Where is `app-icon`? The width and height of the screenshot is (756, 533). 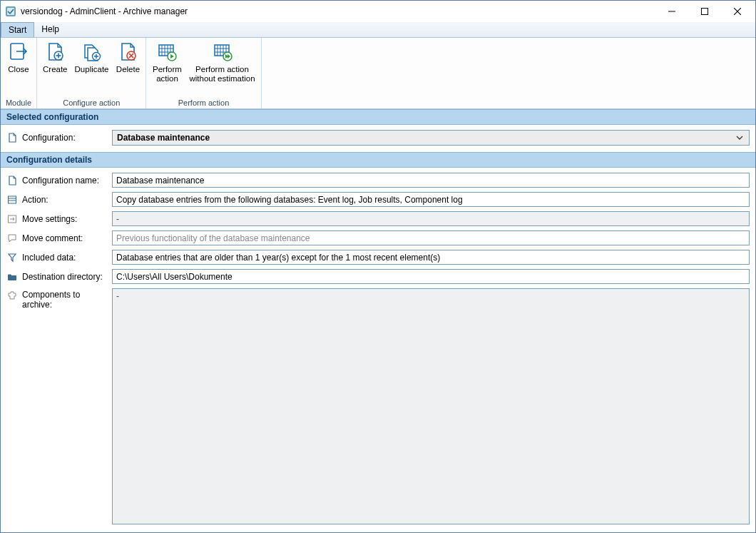 app-icon is located at coordinates (11, 11).